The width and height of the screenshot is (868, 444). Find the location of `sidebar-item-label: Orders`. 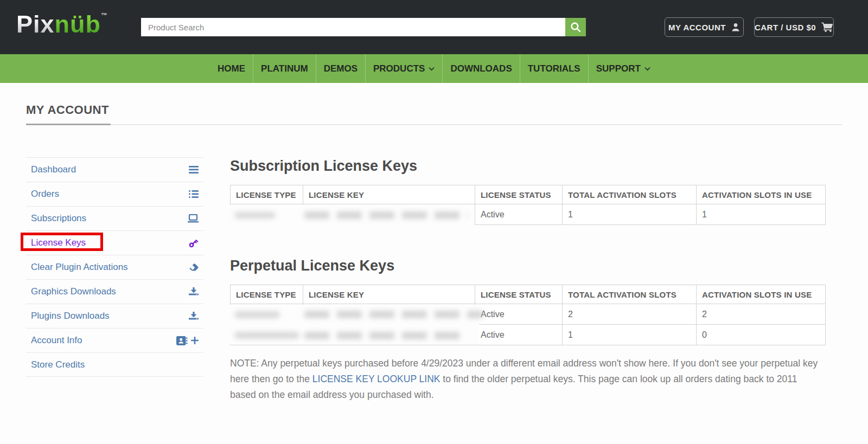

sidebar-item-label: Orders is located at coordinates (45, 194).